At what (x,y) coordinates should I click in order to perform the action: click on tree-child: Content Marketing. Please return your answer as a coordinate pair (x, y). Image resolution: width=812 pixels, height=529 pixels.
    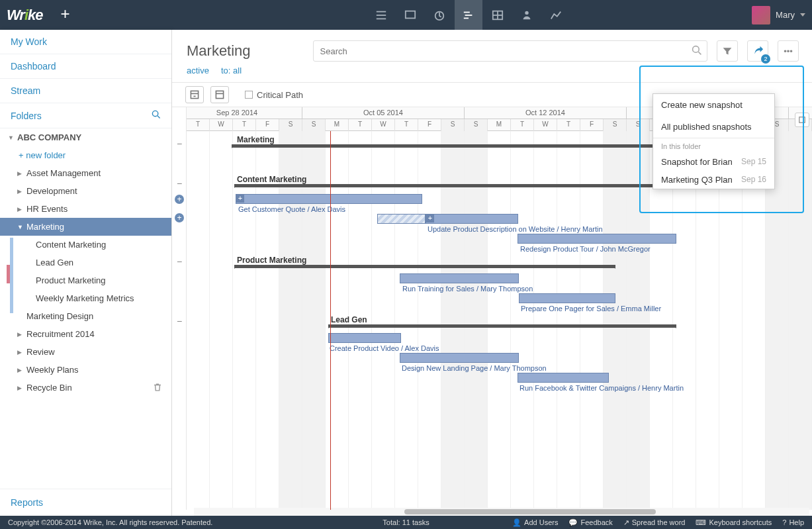
    Looking at the image, I should click on (86, 245).